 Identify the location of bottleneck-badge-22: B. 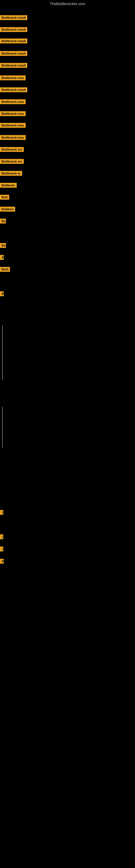
(2, 294).